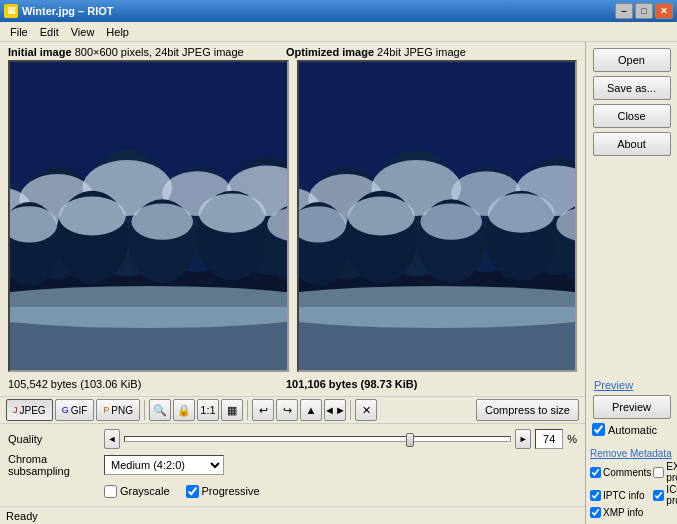 This screenshot has height=524, width=677. What do you see at coordinates (620, 495) in the screenshot?
I see `metadata-iptc: IPTC info` at bounding box center [620, 495].